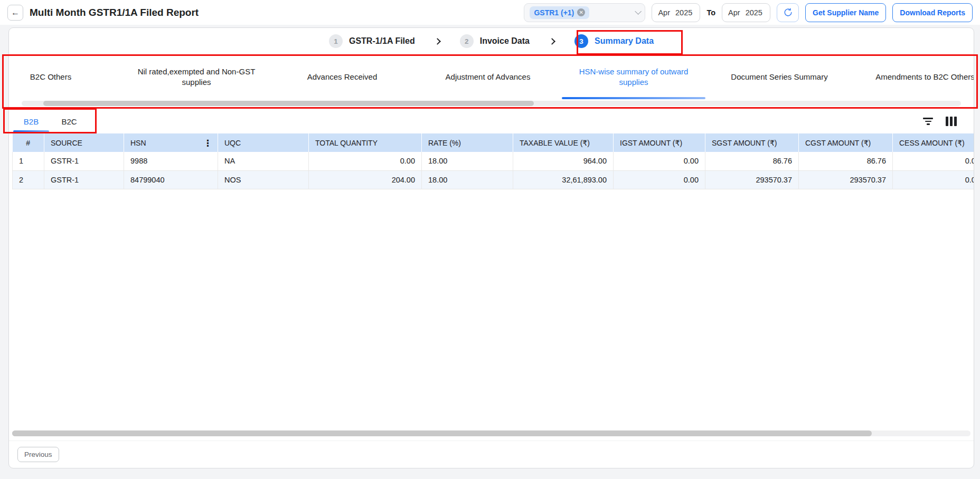 Image resolution: width=980 pixels, height=479 pixels. What do you see at coordinates (84, 142) in the screenshot?
I see `column-header-source: SOURCE` at bounding box center [84, 142].